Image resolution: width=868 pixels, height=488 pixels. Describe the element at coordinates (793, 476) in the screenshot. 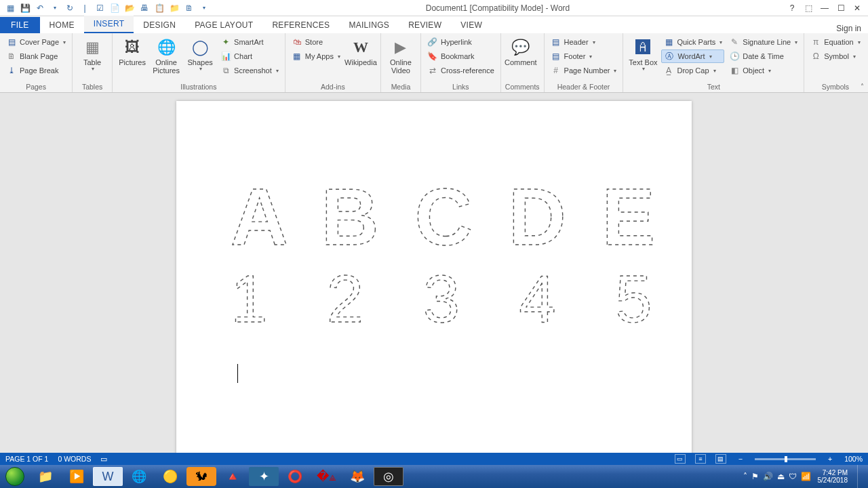

I see `tray-security-icon: 🛡` at that location.